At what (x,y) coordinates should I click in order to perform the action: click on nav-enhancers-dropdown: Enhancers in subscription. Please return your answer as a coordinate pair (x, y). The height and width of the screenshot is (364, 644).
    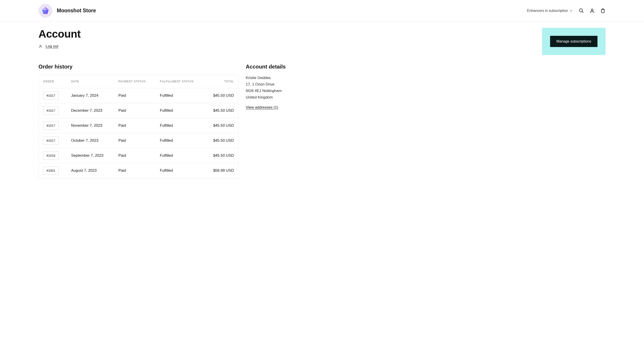
    Looking at the image, I should click on (550, 11).